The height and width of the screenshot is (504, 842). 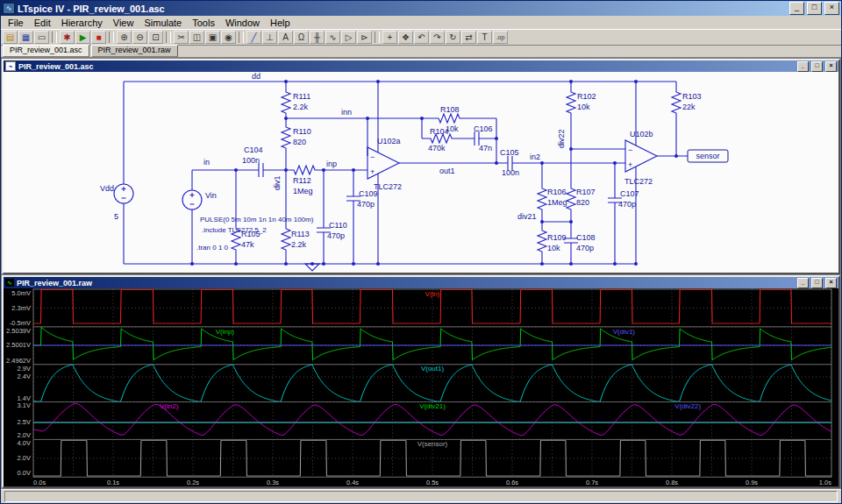 What do you see at coordinates (135, 51) in the screenshot?
I see `tab-PIR_review_001.raw: PIR_review_001.raw` at bounding box center [135, 51].